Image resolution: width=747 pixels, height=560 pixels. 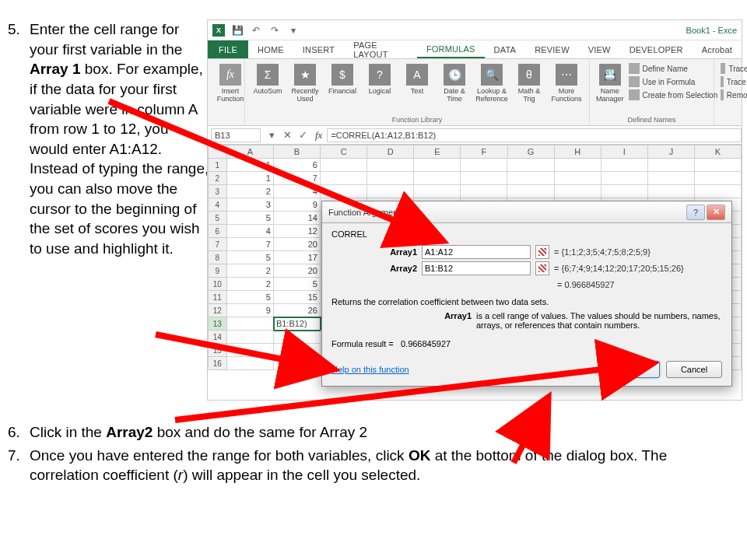 I want to click on column-header: J, so click(x=672, y=152).